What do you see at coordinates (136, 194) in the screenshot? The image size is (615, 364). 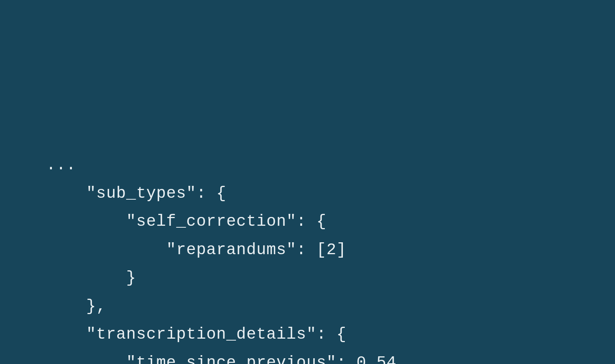 I see `code-line-1: "sub_types": {` at bounding box center [136, 194].